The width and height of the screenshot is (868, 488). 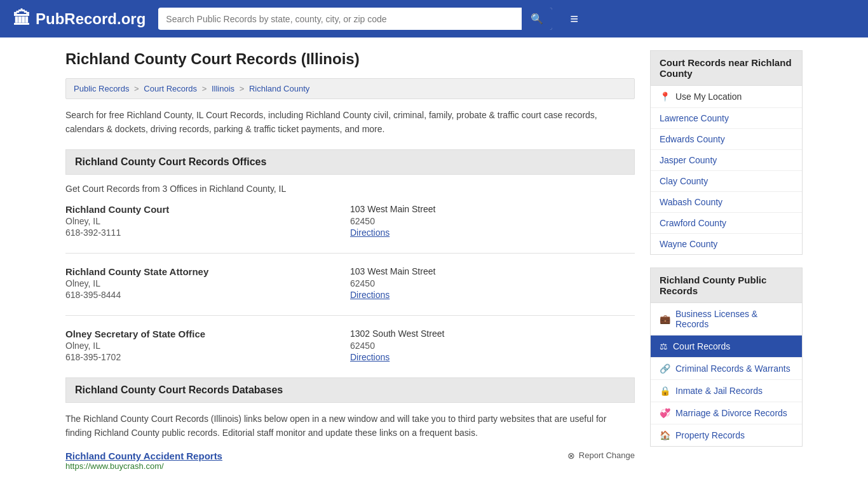 What do you see at coordinates (137, 89) in the screenshot?
I see `breadcrumb-sep1: >` at bounding box center [137, 89].